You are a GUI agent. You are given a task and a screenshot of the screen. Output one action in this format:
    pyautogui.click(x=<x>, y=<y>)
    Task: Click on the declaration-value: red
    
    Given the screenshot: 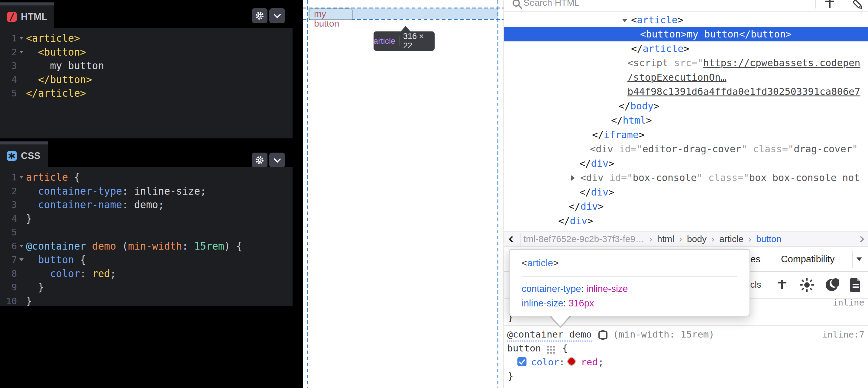 What is the action you would take?
    pyautogui.click(x=589, y=362)
    